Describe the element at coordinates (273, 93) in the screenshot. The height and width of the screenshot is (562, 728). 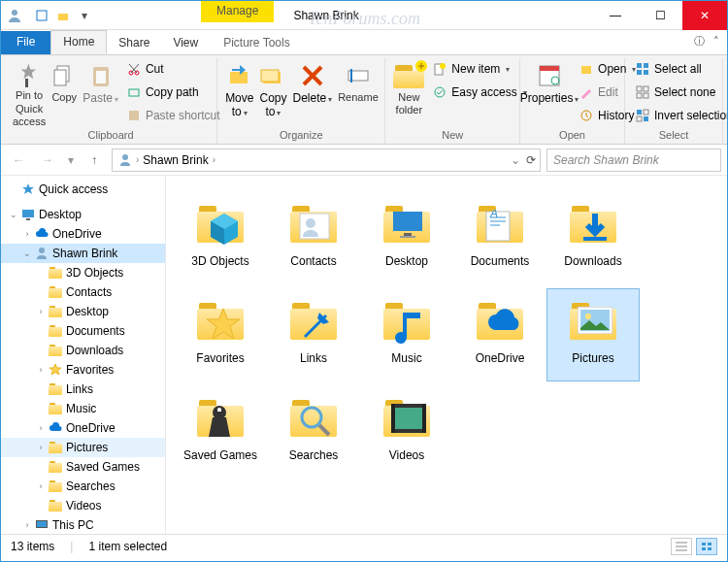
I see `copy-to-button: Copy to▾` at that location.